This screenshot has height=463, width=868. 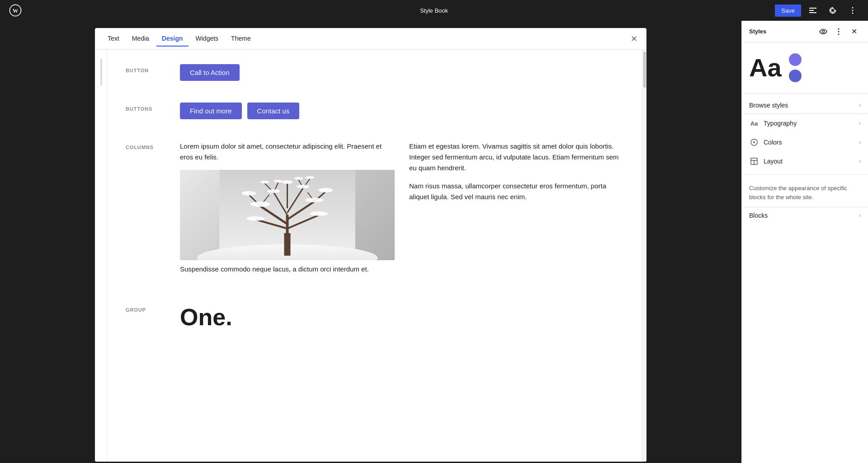 I want to click on tab-media: Media, so click(x=141, y=39).